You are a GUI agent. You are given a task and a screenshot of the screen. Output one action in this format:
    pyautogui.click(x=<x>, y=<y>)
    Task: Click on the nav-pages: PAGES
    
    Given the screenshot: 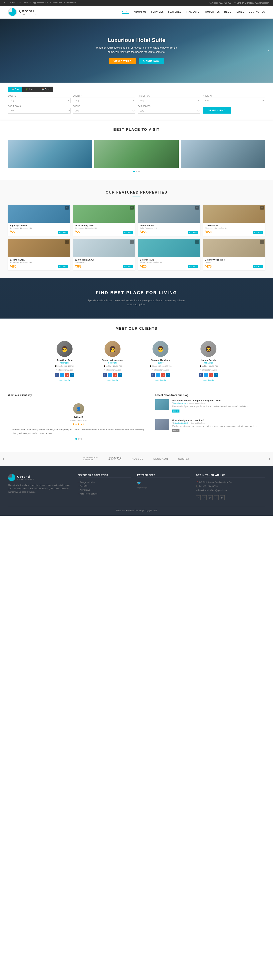 What is the action you would take?
    pyautogui.click(x=240, y=12)
    